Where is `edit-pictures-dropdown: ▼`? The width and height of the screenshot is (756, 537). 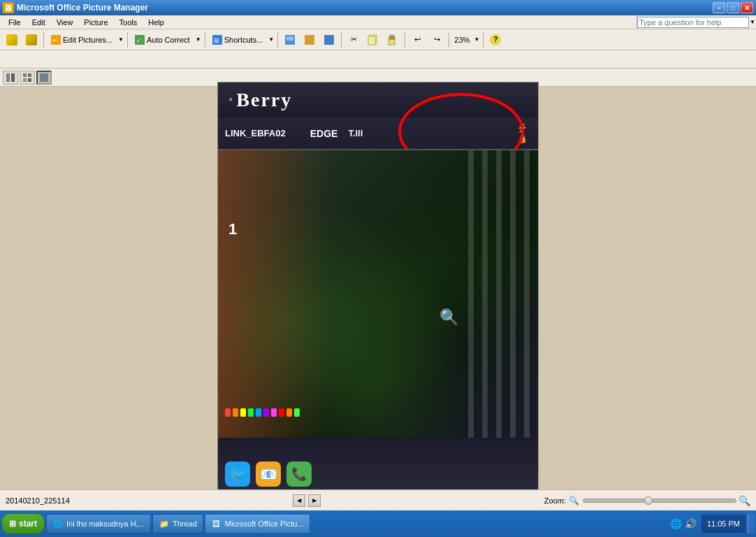
edit-pictures-dropdown: ▼ is located at coordinates (121, 40).